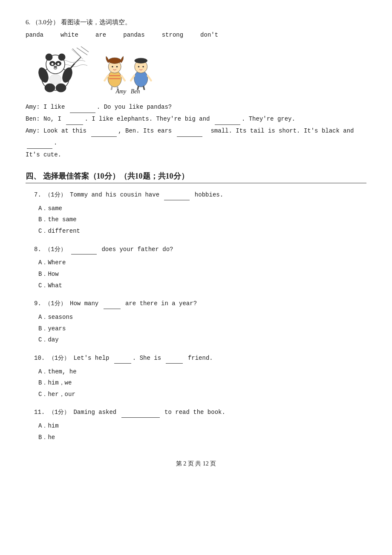  Describe the element at coordinates (196, 177) in the screenshot. I see `section-4-header: 四、 选择最佳答案（10分）（共10题；共10分）` at that location.